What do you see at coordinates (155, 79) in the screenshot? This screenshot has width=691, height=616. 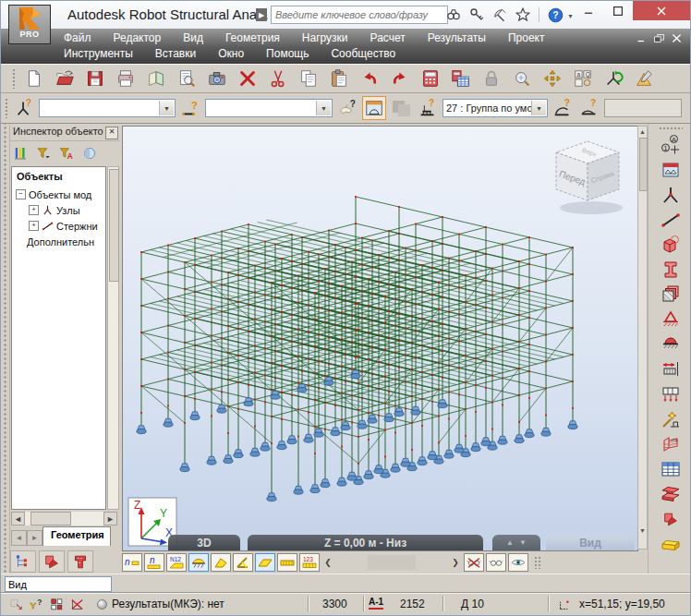 I see `print-preview-button` at bounding box center [155, 79].